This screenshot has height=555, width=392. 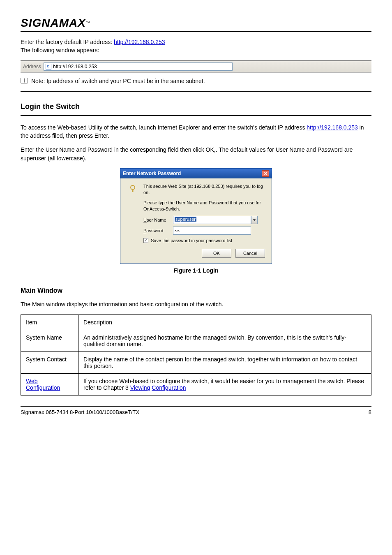 I want to click on note-text: Note: Ip address of switch and your PC m…, so click(x=118, y=81).